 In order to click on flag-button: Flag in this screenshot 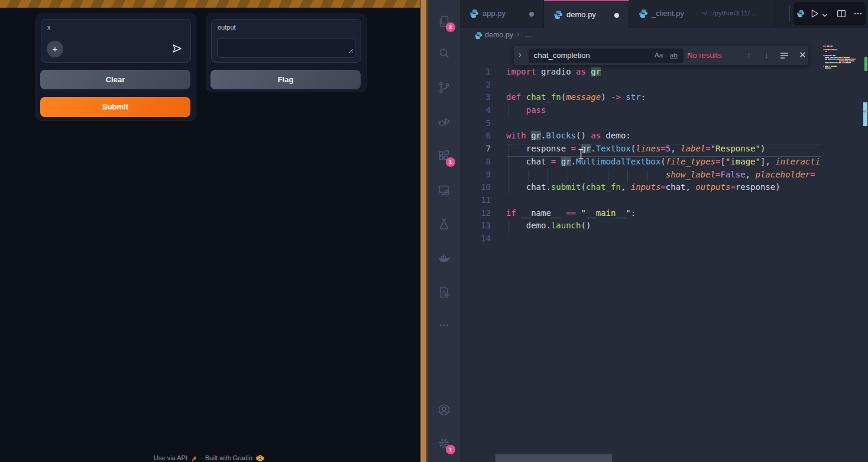, I will do `click(286, 79)`.